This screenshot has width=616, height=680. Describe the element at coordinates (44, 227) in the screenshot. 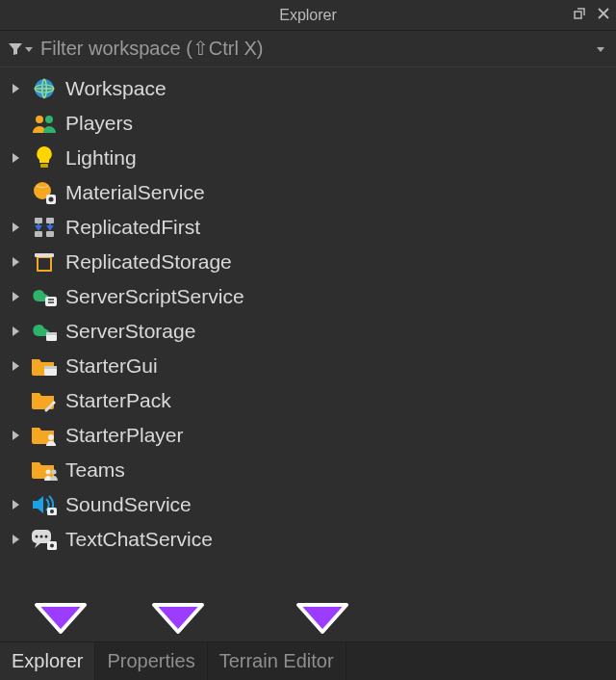

I see `replicate-down-icon` at that location.